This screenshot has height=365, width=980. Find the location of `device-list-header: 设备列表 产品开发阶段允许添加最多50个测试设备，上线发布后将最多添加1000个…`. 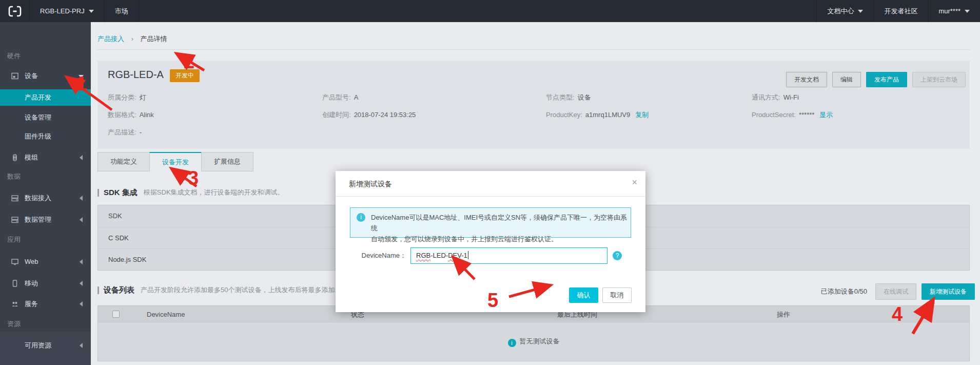

device-list-header: 设备列表 产品开发阶段允许添加最多50个测试设备，上线发布后将最多添加1000个… is located at coordinates (237, 290).